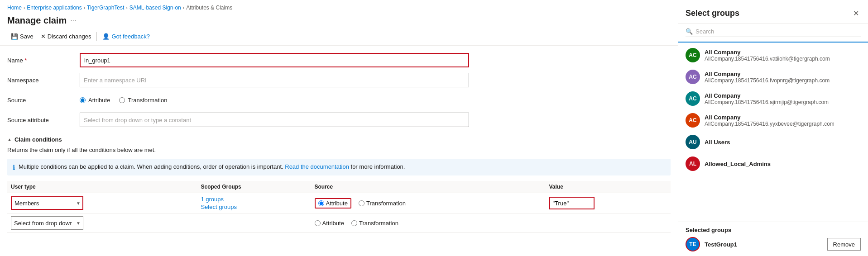 This screenshot has width=868, height=256. Describe the element at coordinates (428, 223) in the screenshot. I see `source-row-2: Attribute Transformation` at that location.